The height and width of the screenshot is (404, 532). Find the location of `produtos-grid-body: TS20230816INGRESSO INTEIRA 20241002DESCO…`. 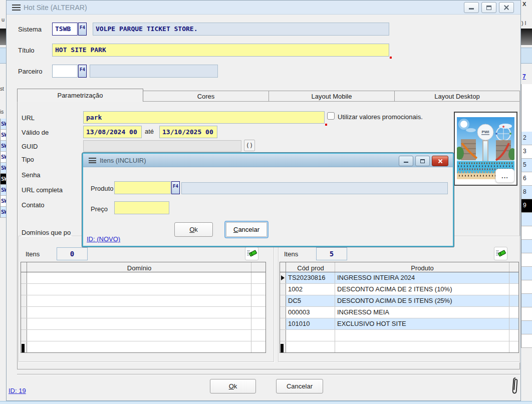

produtos-grid-body: TS20230816INGRESSO INTEIRA 20241002DESCO… is located at coordinates (399, 312).